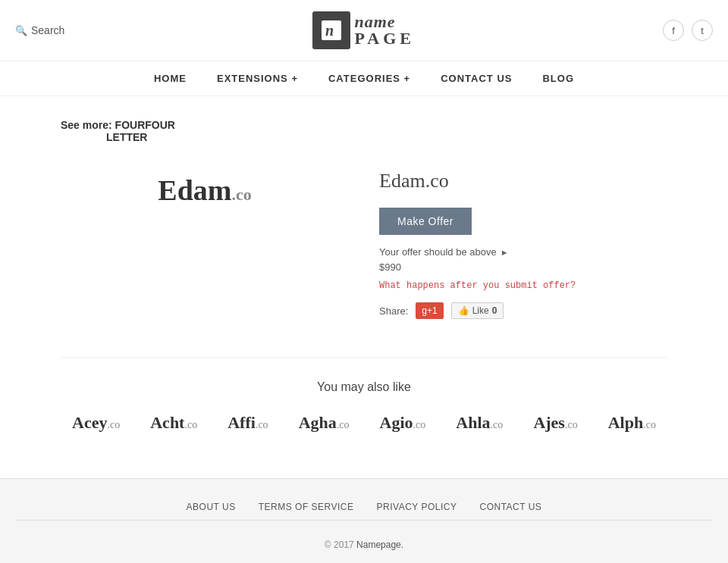  Describe the element at coordinates (89, 423) in the screenshot. I see `domain-item-name: Acey` at that location.